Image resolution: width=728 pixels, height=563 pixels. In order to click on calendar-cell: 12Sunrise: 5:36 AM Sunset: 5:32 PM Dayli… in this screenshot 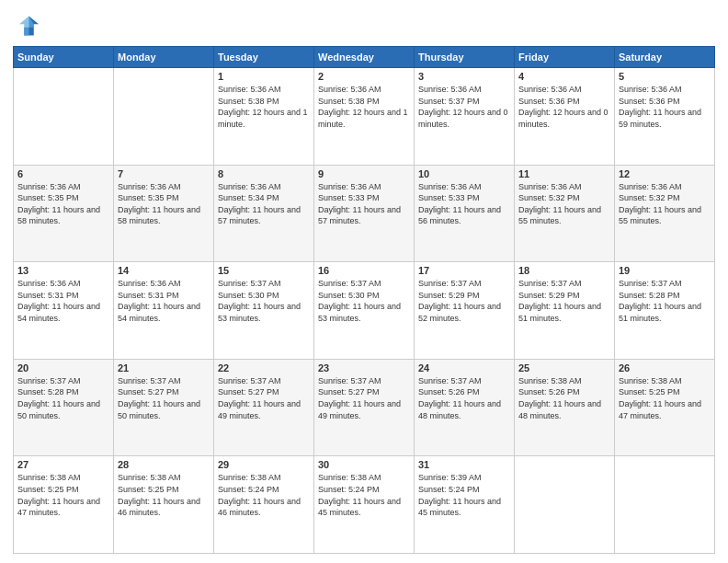, I will do `click(665, 213)`.